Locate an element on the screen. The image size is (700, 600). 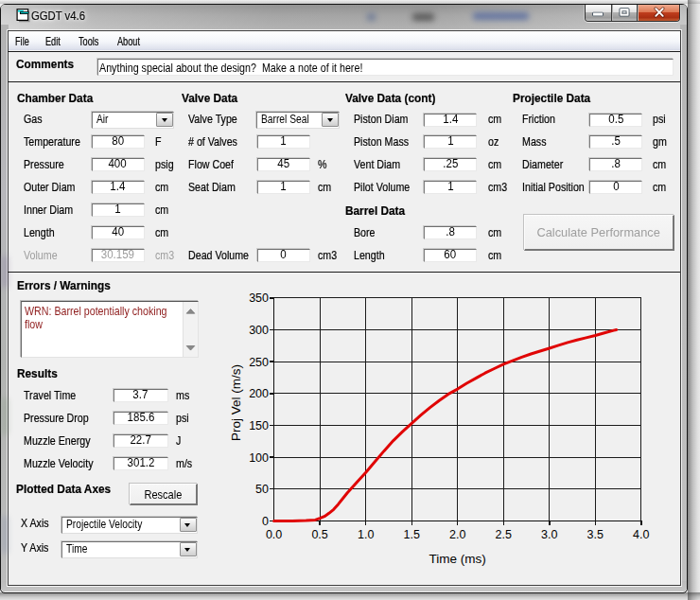
svg-text: 250 is located at coordinates (259, 362).